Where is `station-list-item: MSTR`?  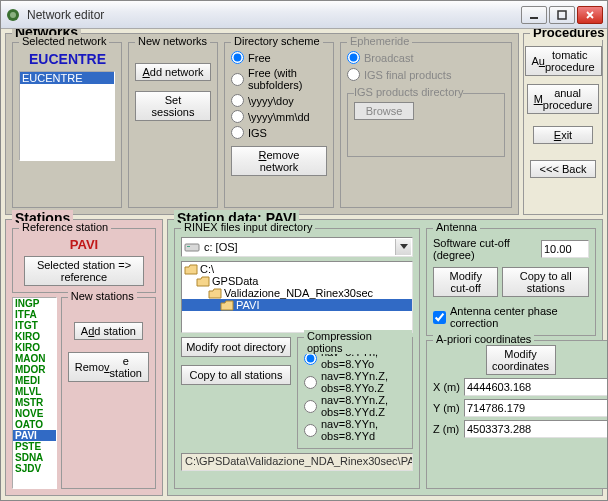
station-list-item: MSTR is located at coordinates (34, 402).